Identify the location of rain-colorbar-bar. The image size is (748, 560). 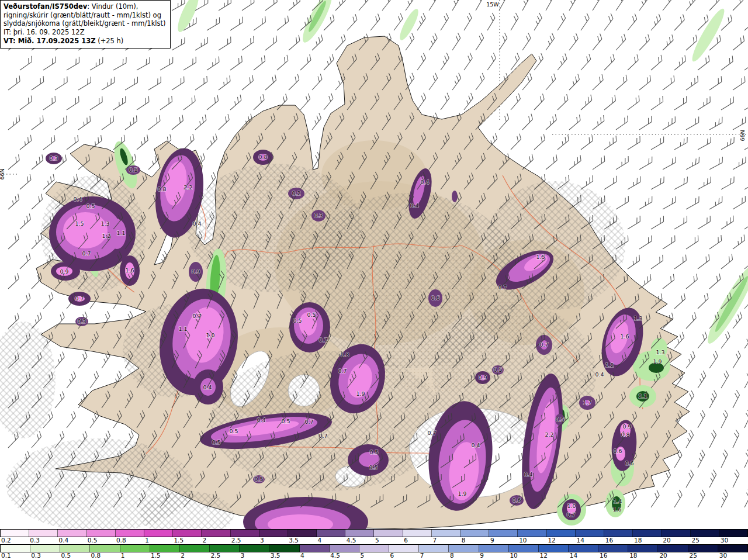
(374, 533).